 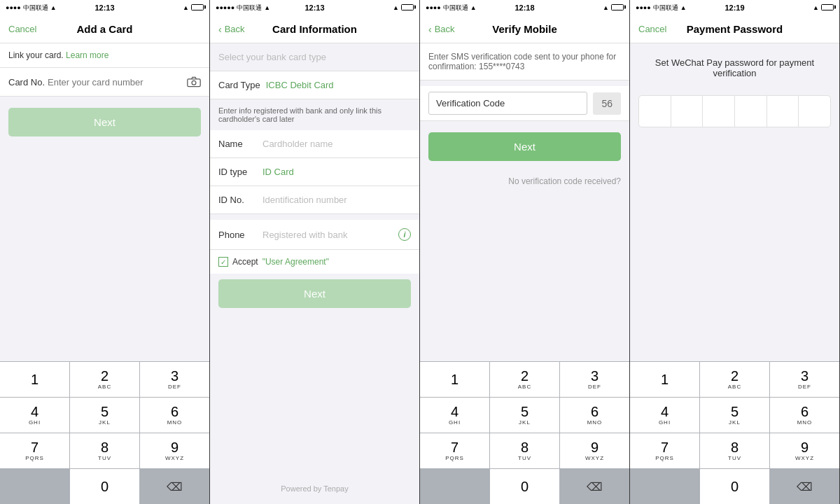 I want to click on status-right-4: ▲, so click(x=823, y=8).